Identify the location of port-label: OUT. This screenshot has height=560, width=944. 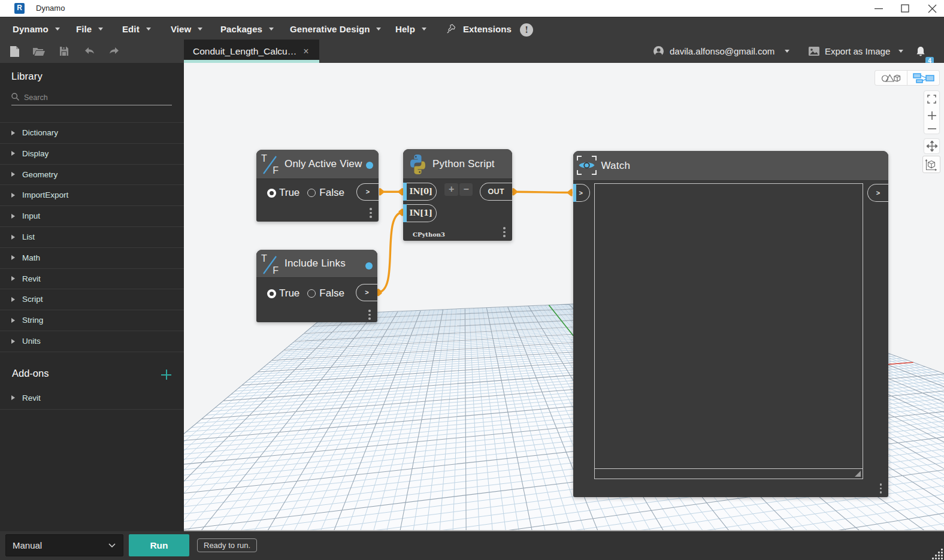
(496, 192).